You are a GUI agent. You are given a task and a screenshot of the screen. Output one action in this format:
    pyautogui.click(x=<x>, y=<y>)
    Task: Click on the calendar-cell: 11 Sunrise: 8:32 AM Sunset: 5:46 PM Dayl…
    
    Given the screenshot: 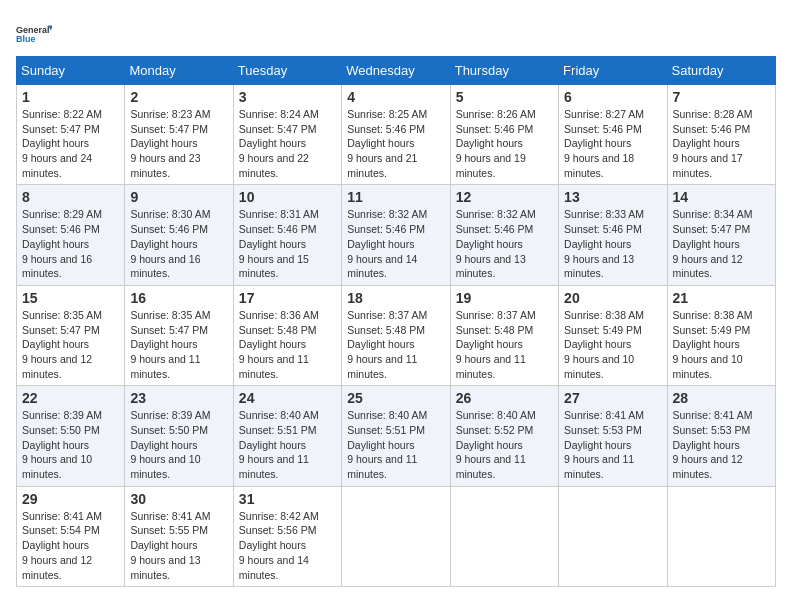 What is the action you would take?
    pyautogui.click(x=396, y=235)
    